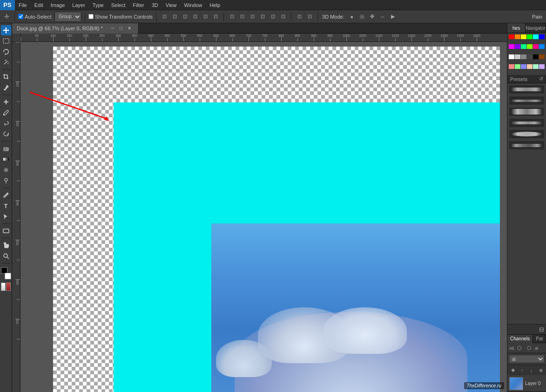  I want to click on dist-right-icon: ⊡, so click(283, 17).